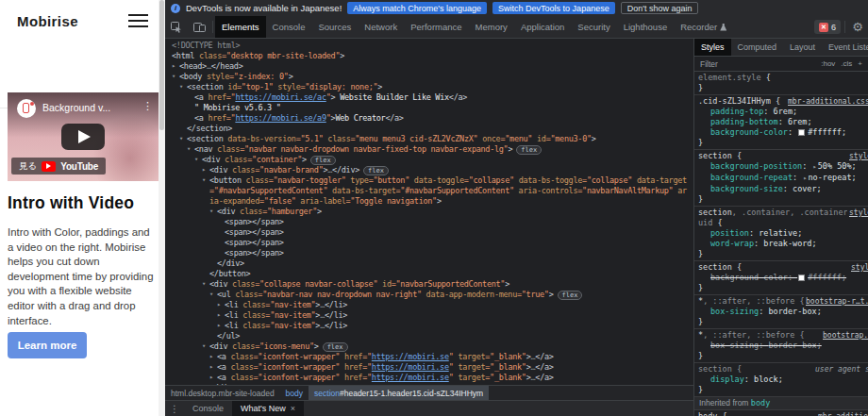 This screenshot has height=416, width=868. What do you see at coordinates (783, 157) in the screenshot?
I see `css-selector: section {style.css` at bounding box center [783, 157].